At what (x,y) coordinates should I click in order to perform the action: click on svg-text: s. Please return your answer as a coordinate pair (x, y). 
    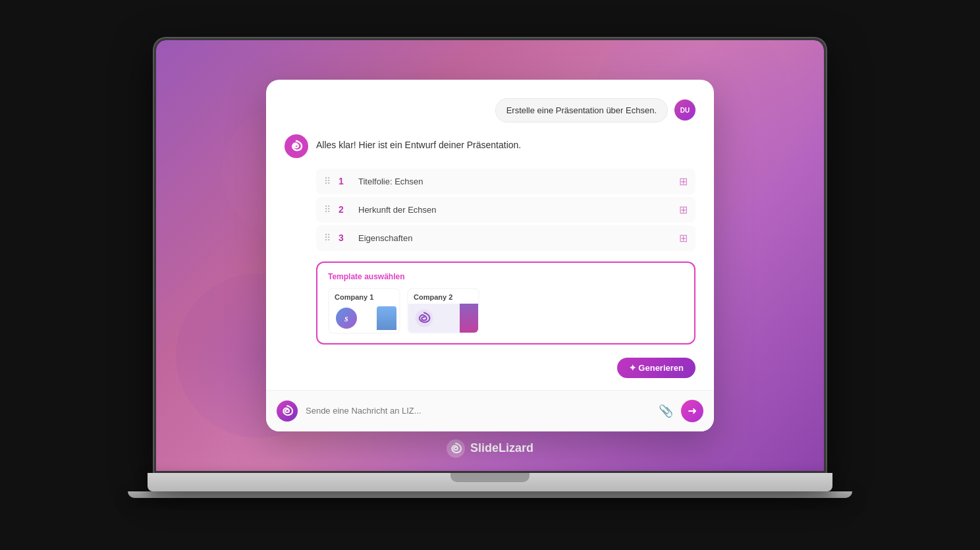
    Looking at the image, I should click on (346, 319).